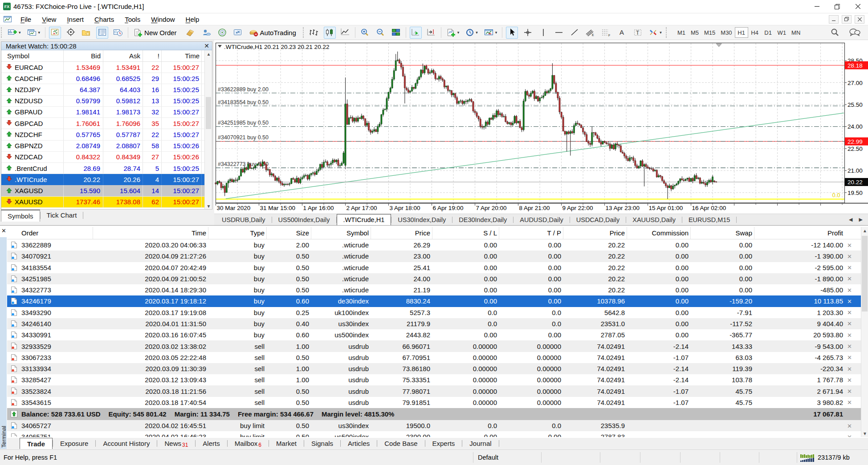 Image resolution: width=868 pixels, height=465 pixels. I want to click on chart-tab-us30index-daily: US30Index,Daily, so click(422, 220).